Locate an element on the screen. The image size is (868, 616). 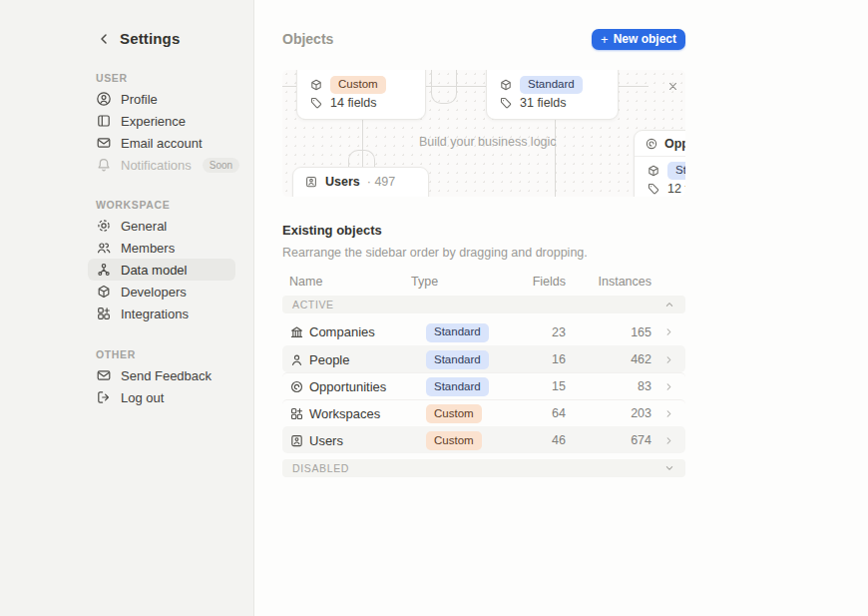
disabled-group-label: DISABLED is located at coordinates (321, 468).